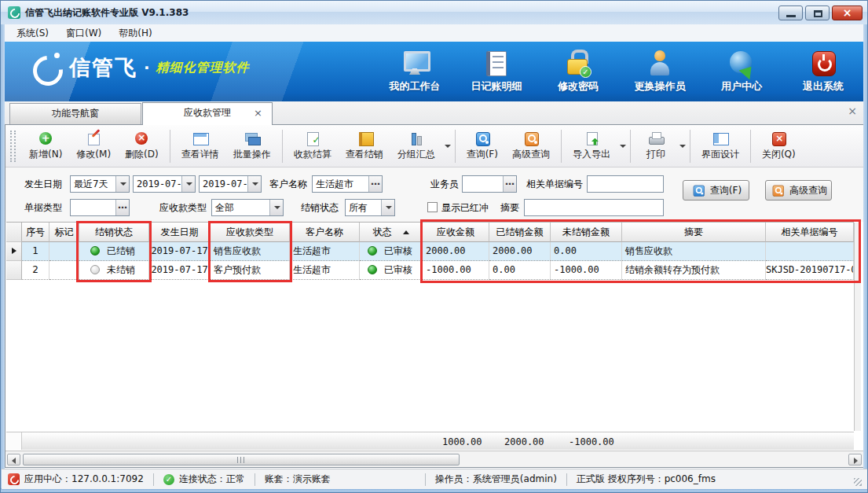  Describe the element at coordinates (462, 442) in the screenshot. I see `amount-total: 1000.00` at that location.